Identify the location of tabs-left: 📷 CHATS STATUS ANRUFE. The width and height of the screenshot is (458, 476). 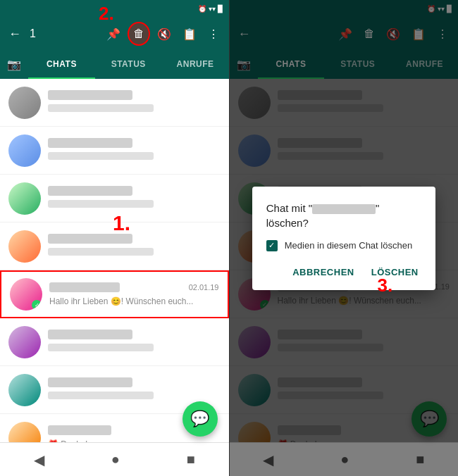
(114, 65).